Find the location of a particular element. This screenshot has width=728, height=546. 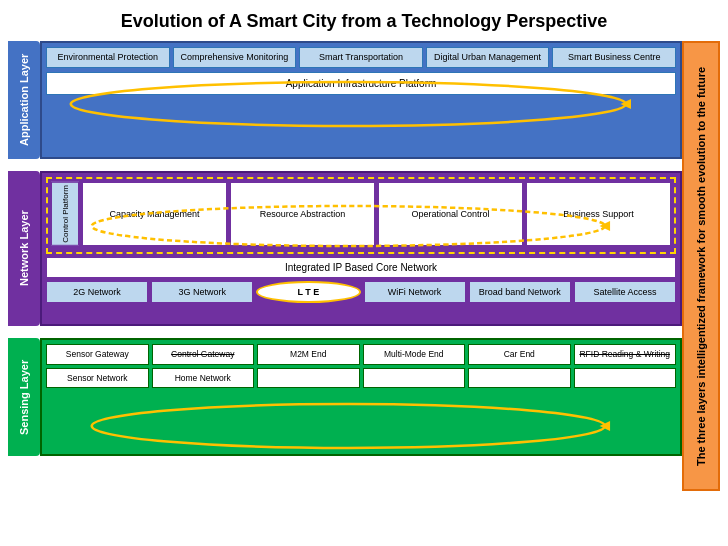

3g-network: 3G Network is located at coordinates (202, 292).